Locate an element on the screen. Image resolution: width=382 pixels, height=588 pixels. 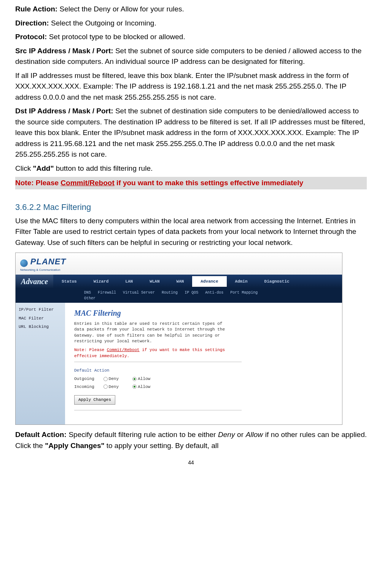
text-direction: Select the Outgoing or Incoming. is located at coordinates (103, 23).